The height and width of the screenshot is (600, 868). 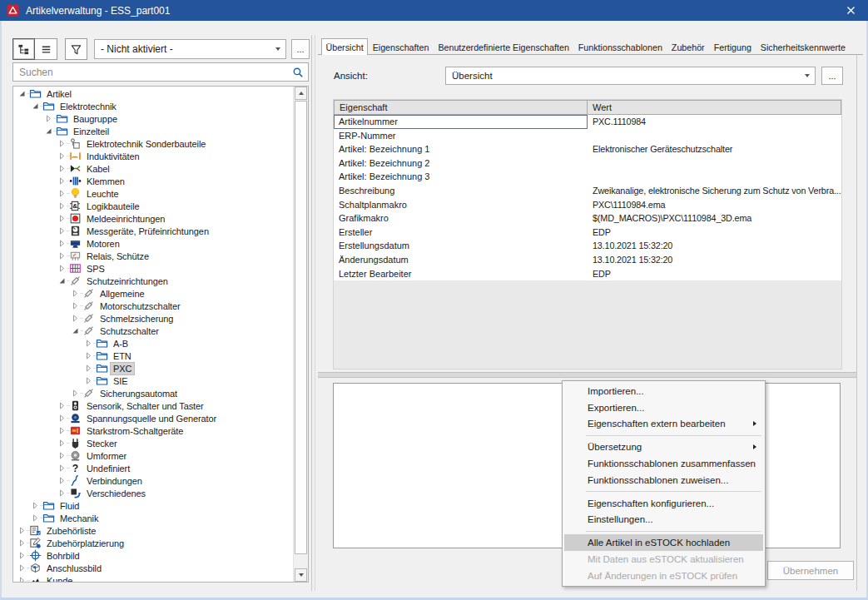 I want to click on property-value: EDP, so click(x=714, y=275).